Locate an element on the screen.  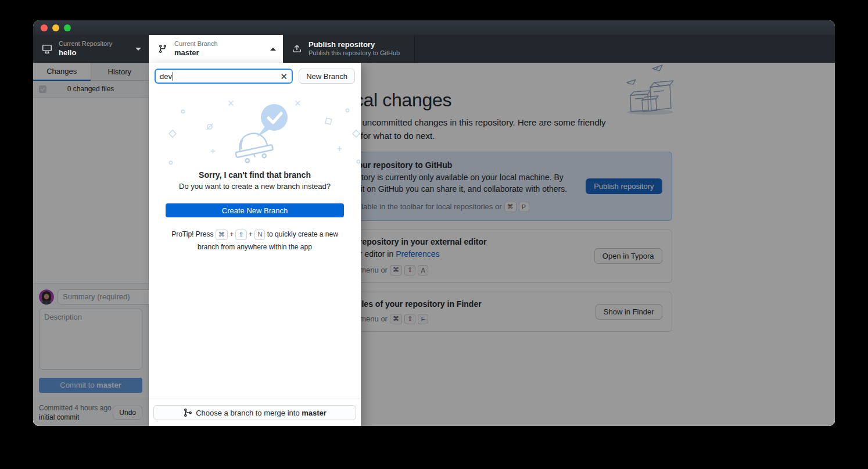
committed-time: Committed 4 hours ago is located at coordinates (76, 408).